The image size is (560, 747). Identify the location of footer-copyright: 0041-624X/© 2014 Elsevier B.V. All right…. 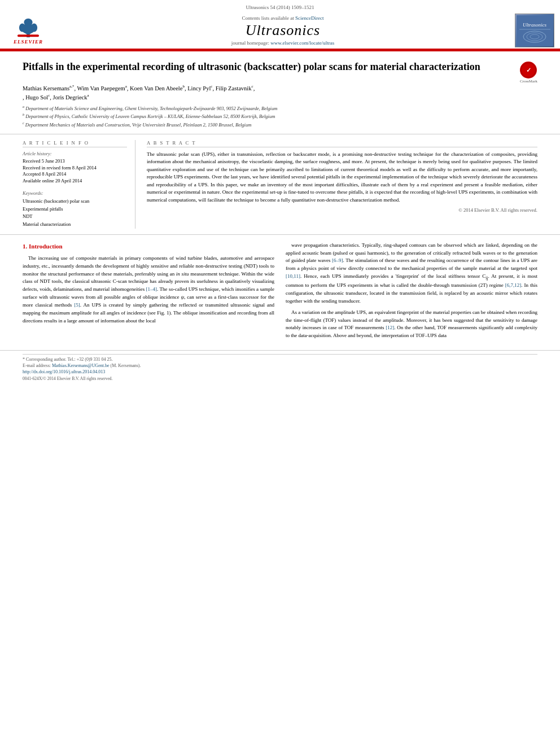
(280, 378).